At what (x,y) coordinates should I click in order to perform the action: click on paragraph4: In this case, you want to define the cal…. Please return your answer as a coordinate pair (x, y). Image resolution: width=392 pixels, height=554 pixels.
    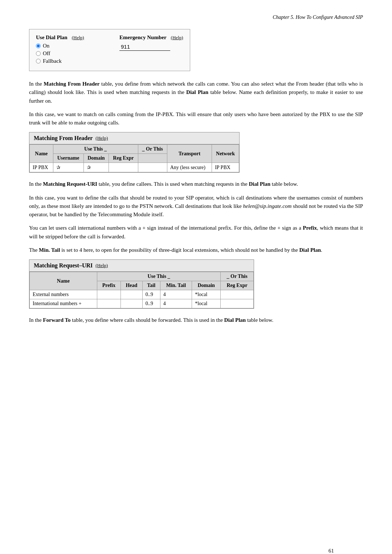
    Looking at the image, I should click on (196, 206).